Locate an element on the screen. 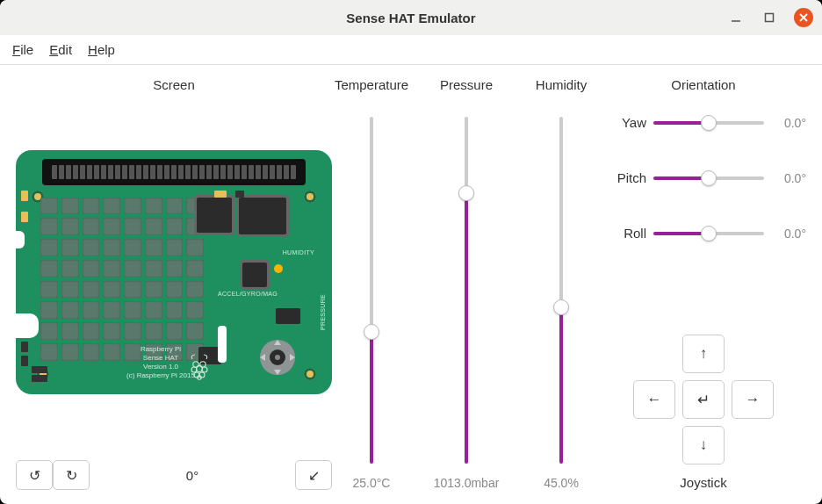 This screenshot has height=504, width=822. joystick-down-button: ↓ is located at coordinates (703, 445).